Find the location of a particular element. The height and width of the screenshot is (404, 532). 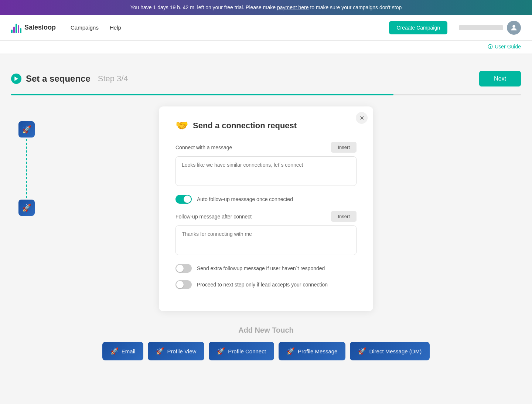

touch-btn-dm-label: Direct Message (DM) is located at coordinates (395, 351).